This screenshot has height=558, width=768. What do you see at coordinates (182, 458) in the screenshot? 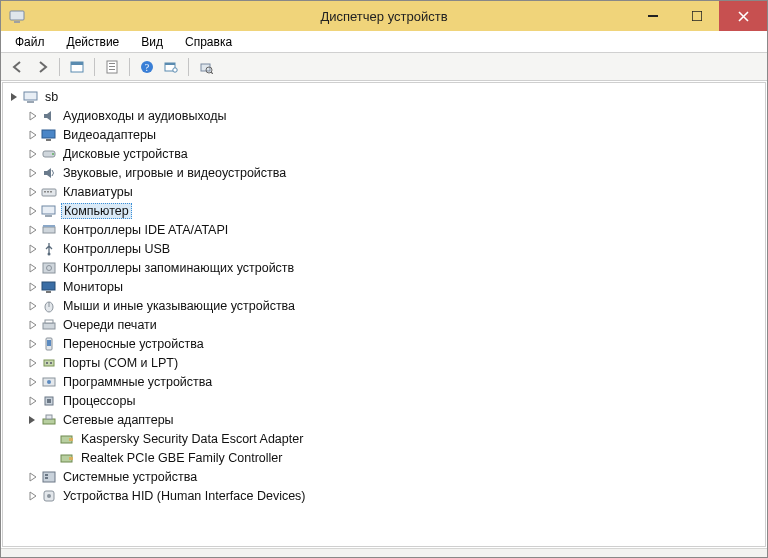
I see `tree-item-label: Realtek PCIe GBE Family Controller` at bounding box center [182, 458].